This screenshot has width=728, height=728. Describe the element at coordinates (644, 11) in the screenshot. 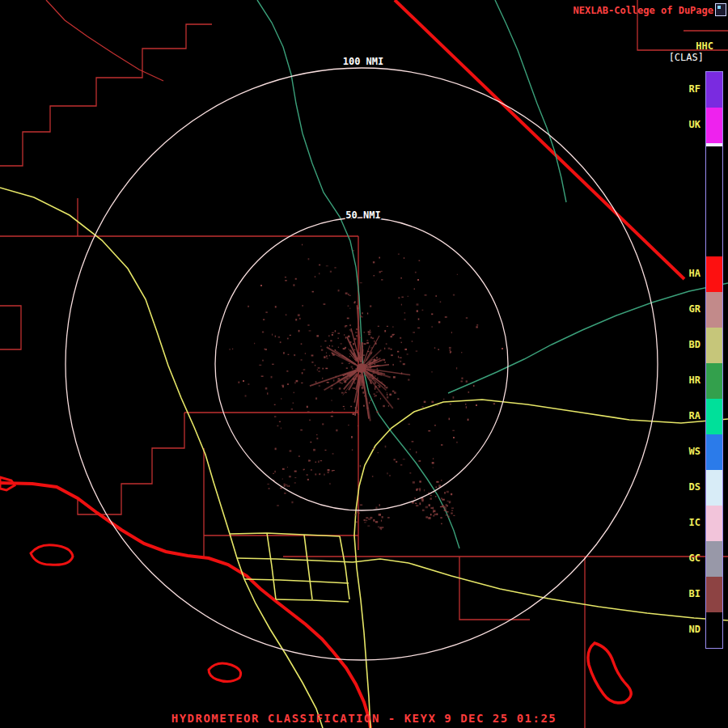

I see `page-title: NEXLAB-College of DuPage` at that location.